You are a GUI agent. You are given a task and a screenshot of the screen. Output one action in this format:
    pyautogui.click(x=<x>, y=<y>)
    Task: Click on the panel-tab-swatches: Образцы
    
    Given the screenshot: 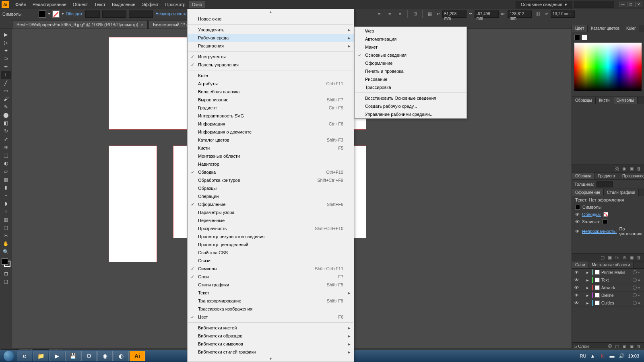 What is the action you would take?
    pyautogui.click(x=584, y=101)
    